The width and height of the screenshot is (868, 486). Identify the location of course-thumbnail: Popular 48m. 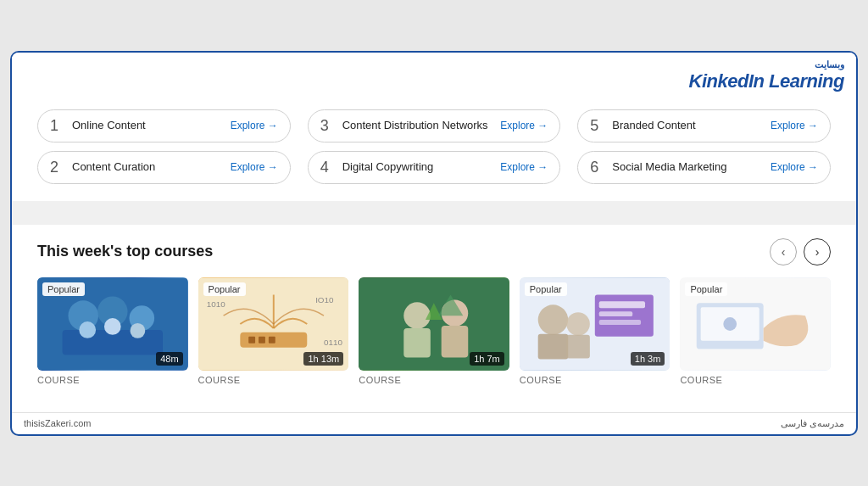
(113, 324).